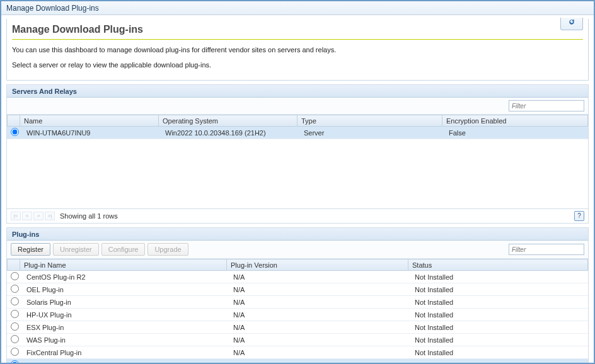 The height and width of the screenshot is (364, 595). What do you see at coordinates (126, 315) in the screenshot?
I see `plugin-name-cell: HP-UX Plug-in` at bounding box center [126, 315].